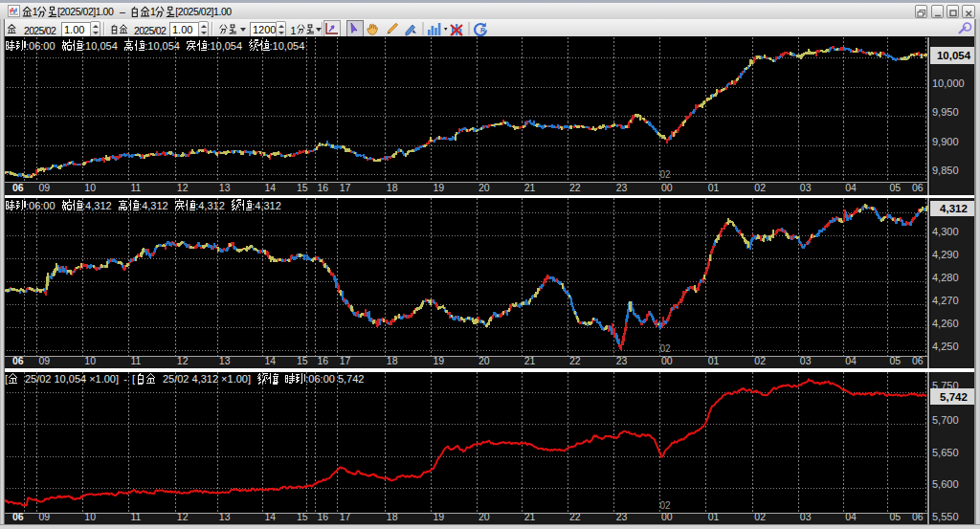  What do you see at coordinates (946, 112) in the screenshot?
I see `svg-text: 9,950` at bounding box center [946, 112].